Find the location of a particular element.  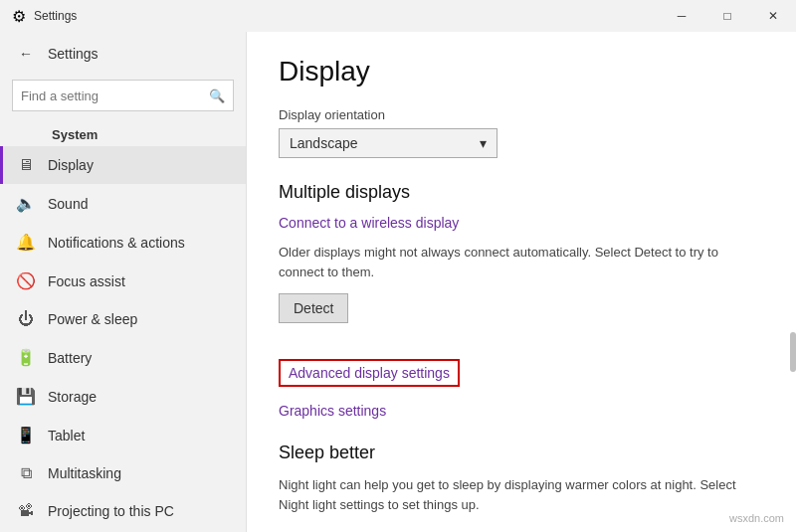

sidebar-item-focus: 🚫 Focus assist is located at coordinates (123, 280).